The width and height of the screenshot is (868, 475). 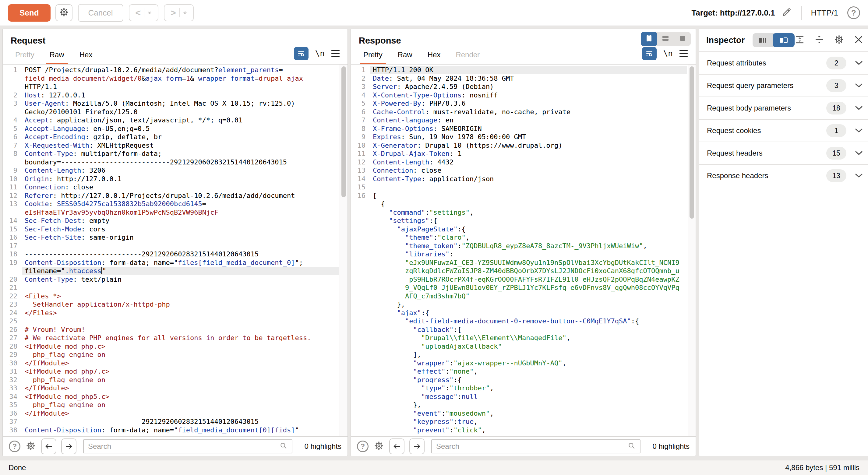 I want to click on dock-left-button, so click(x=763, y=40).